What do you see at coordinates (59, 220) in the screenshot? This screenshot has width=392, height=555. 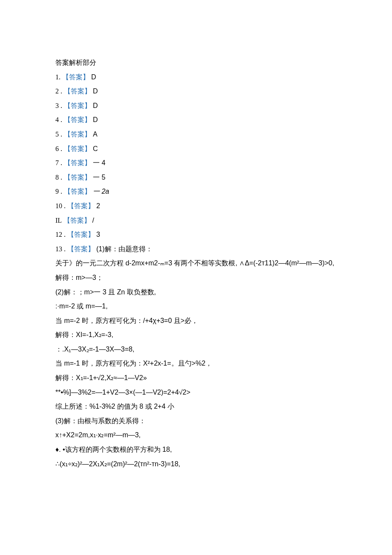 I see `answer-num: IL` at bounding box center [59, 220].